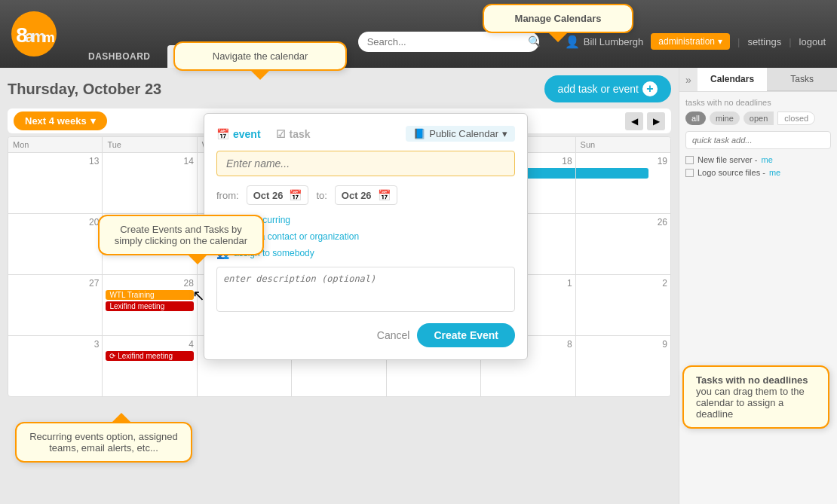 The image size is (837, 504). I want to click on to-date-input: Oct 26 📅, so click(366, 195).